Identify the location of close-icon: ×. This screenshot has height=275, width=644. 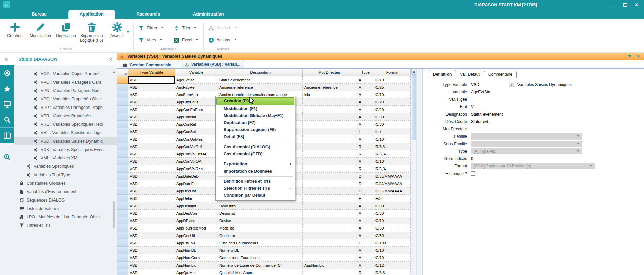
(637, 5).